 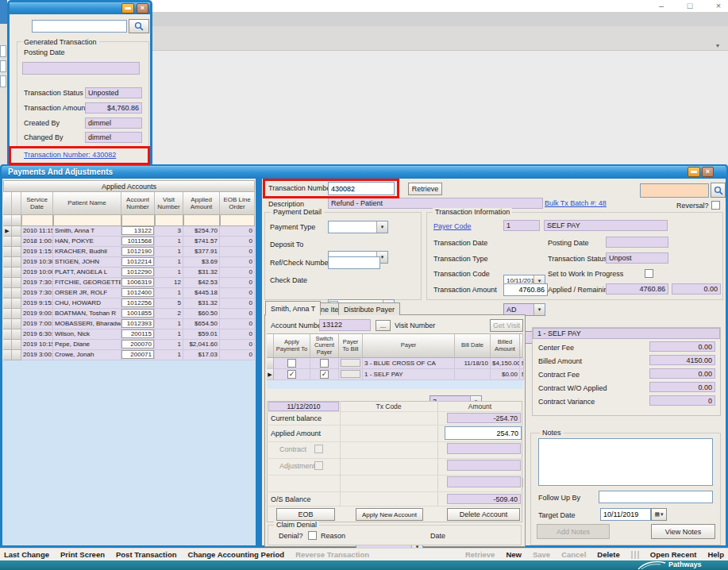 What do you see at coordinates (325, 346) in the screenshot?
I see `header-switch-current-payer: Switch Current Payer` at bounding box center [325, 346].